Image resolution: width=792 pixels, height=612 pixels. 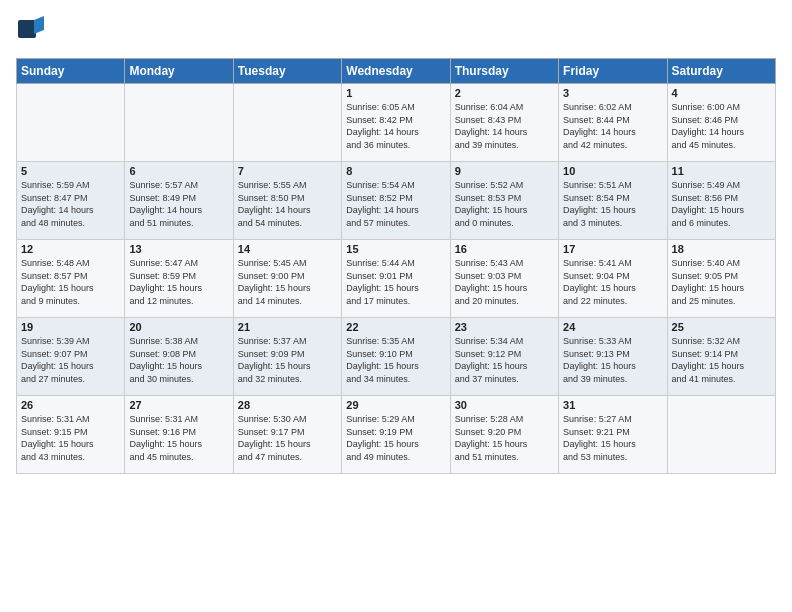 I want to click on day-info: Sunrise: 5:59 AM Sunset: 8:47 PM Dayligh…, so click(x=58, y=204).